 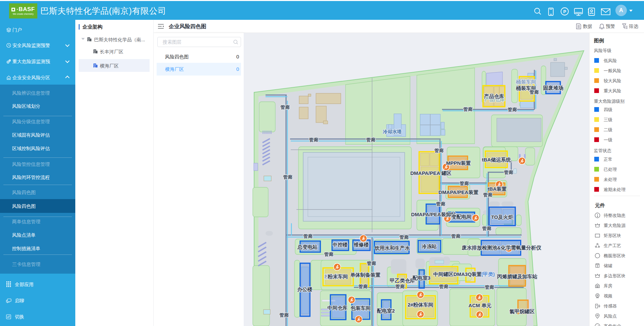 What do you see at coordinates (340, 244) in the screenshot?
I see `svg-text: 中控楼` at bounding box center [340, 244].